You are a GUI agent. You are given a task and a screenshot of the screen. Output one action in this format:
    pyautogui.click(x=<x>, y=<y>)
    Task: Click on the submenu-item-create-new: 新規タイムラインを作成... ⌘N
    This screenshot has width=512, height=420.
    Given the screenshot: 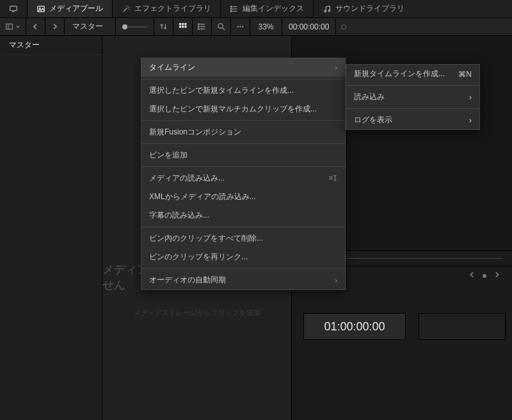 What is the action you would take?
    pyautogui.click(x=413, y=74)
    